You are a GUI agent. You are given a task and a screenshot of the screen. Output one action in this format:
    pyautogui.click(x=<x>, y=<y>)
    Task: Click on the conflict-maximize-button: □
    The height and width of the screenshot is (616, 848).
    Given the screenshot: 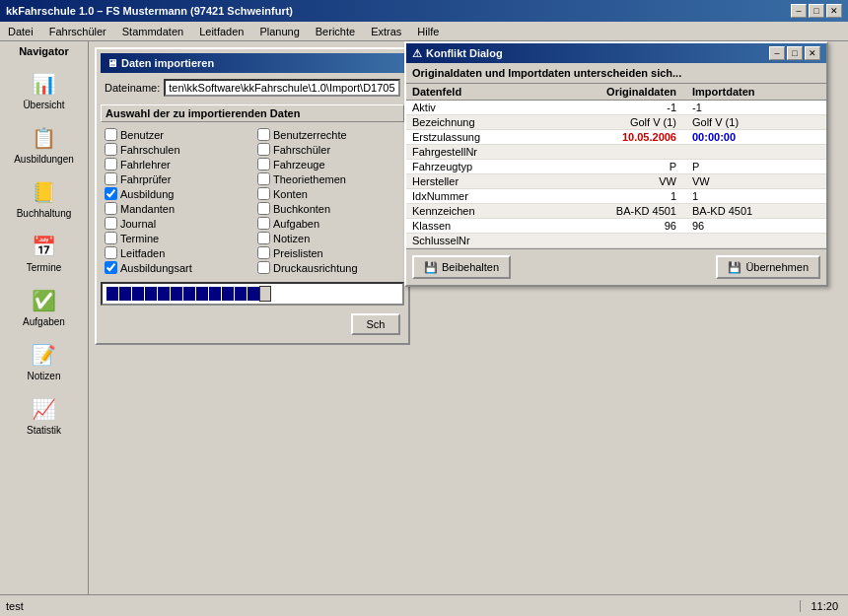 What is the action you would take?
    pyautogui.click(x=795, y=53)
    